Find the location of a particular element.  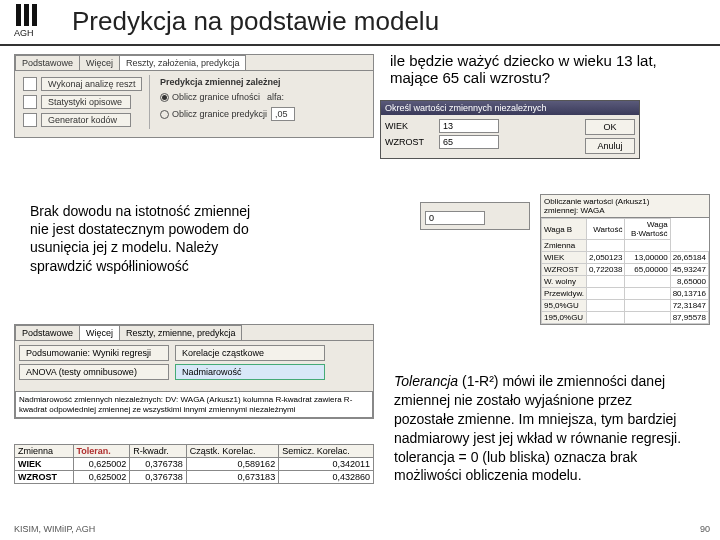

tab2-more: Więcej is located at coordinates (100, 332).